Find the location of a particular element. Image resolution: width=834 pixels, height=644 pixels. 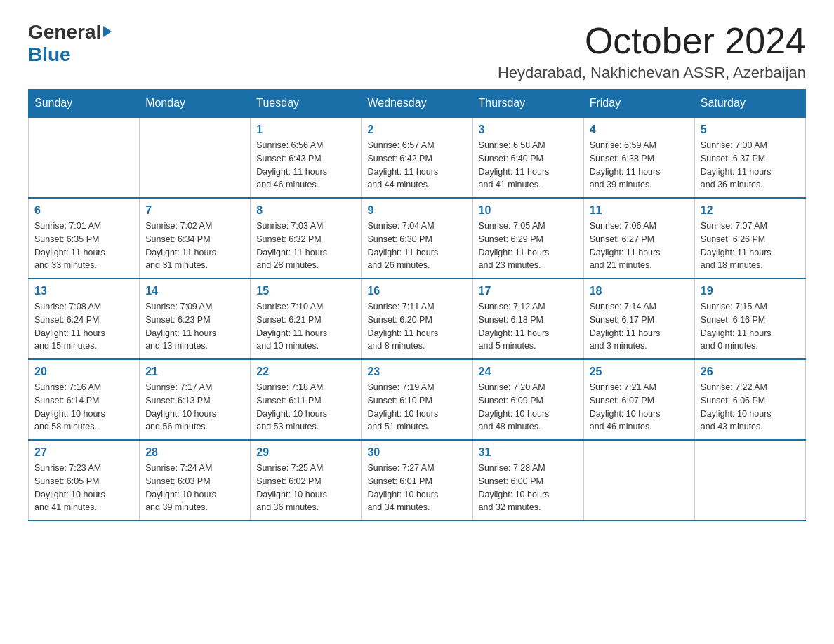

calendar-cell: 30Sunrise: 7:27 AMSunset: 6:01 PMDayligh… is located at coordinates (417, 480).